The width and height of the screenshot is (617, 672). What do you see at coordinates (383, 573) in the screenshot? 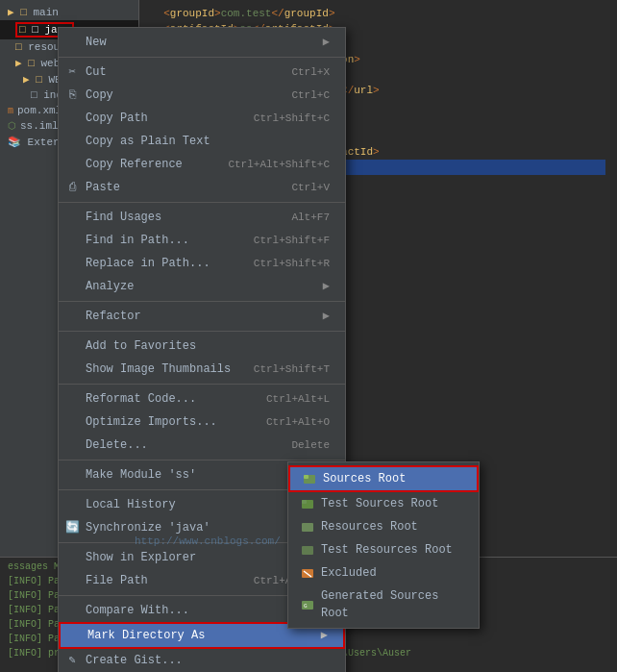
I see `submenu-item-excluded: Excluded` at bounding box center [383, 573].